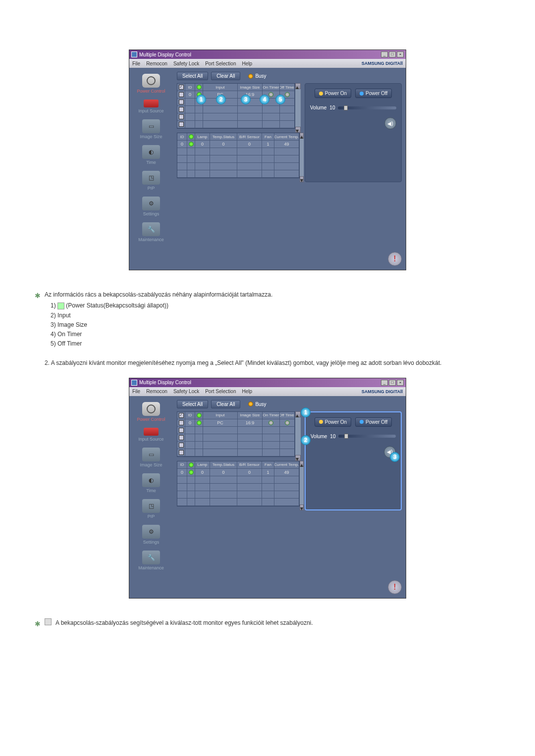 This screenshot has width=535, height=756. What do you see at coordinates (272, 363) in the screenshot?
I see `doc-p2: 2. A szabályozni kívánt monitor megjelen…` at bounding box center [272, 363].